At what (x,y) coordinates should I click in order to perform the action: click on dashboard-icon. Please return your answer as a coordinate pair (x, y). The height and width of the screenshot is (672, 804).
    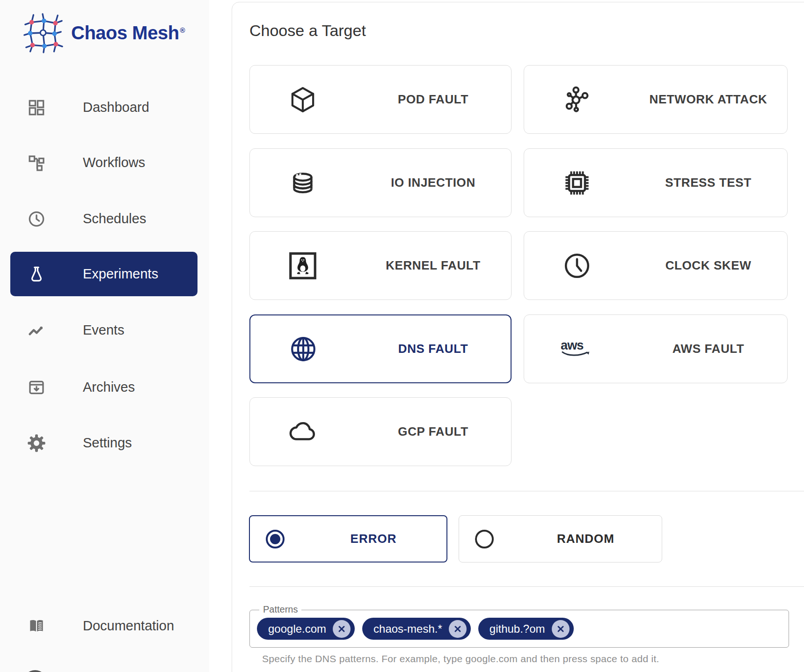
    Looking at the image, I should click on (37, 108).